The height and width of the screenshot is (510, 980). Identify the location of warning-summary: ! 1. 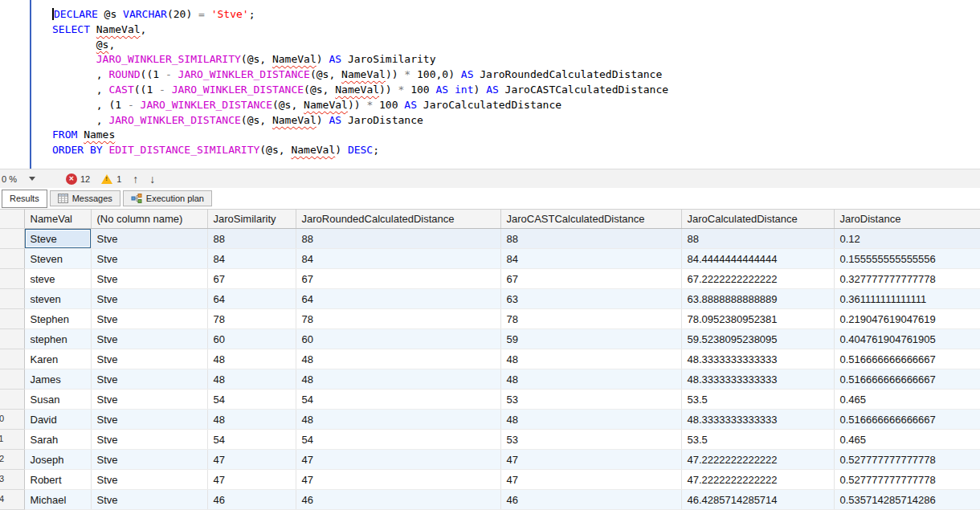
(111, 179).